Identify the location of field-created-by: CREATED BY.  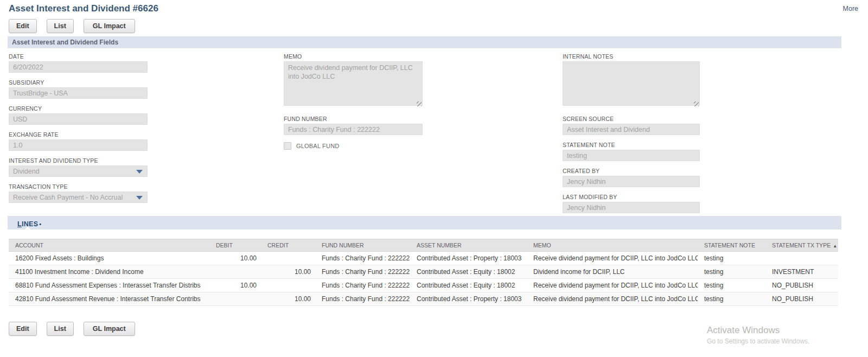
(631, 177).